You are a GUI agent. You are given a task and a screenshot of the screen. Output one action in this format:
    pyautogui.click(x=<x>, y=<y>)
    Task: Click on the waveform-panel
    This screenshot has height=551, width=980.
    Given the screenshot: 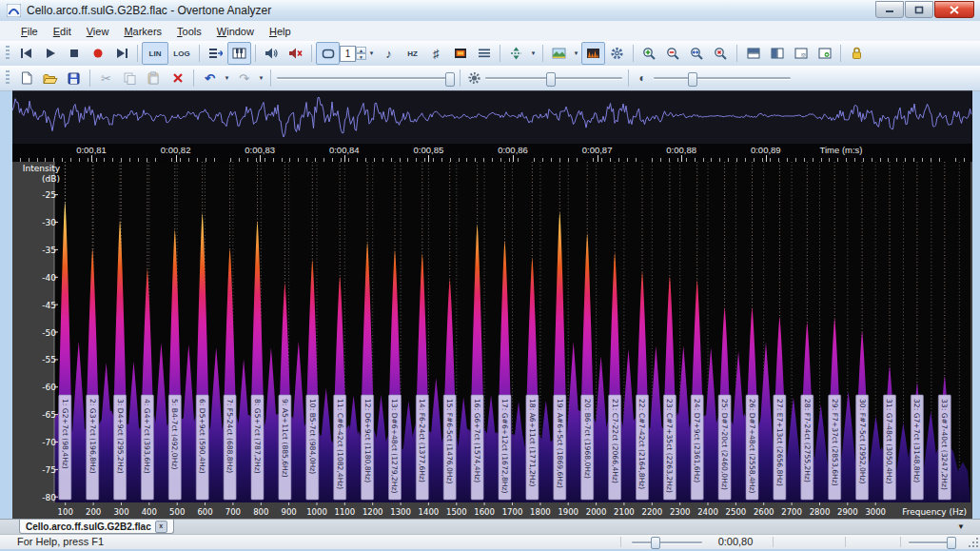 What is the action you would take?
    pyautogui.click(x=493, y=118)
    